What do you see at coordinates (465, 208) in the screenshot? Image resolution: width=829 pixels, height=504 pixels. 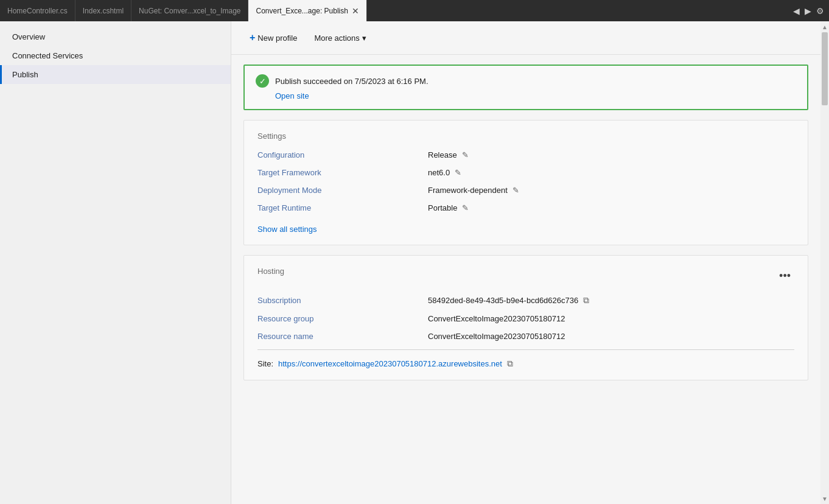 I see `edit-target-runtime-icon: ✎` at bounding box center [465, 208].